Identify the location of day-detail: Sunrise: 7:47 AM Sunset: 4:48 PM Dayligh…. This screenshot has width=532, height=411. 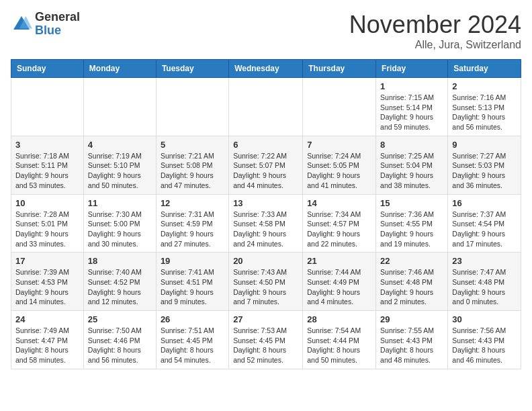
(484, 287).